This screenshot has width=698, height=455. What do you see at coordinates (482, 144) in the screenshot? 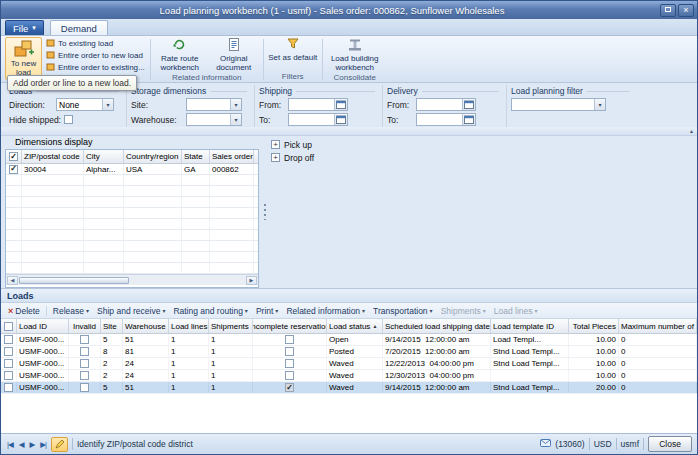
I see `tree-item-pick-up: + Pick up` at bounding box center [482, 144].